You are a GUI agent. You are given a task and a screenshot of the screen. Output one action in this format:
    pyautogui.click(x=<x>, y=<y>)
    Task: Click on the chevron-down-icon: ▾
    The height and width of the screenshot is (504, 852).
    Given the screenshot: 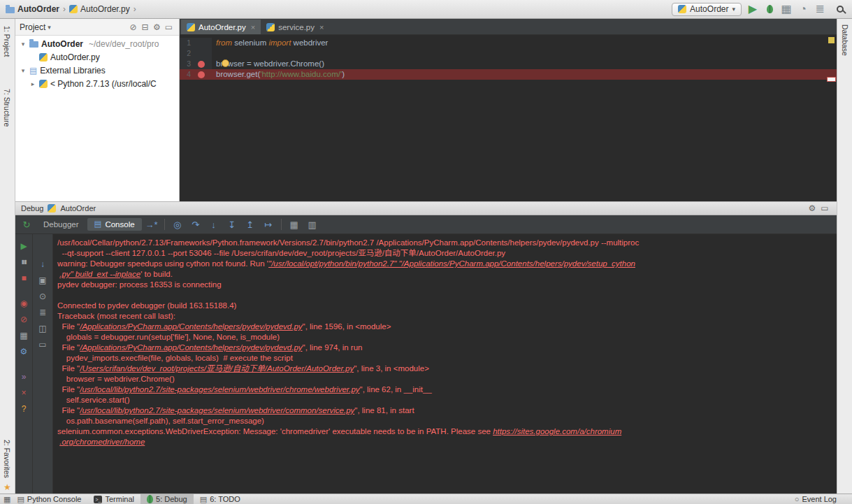 What is the action you would take?
    pyautogui.click(x=49, y=27)
    